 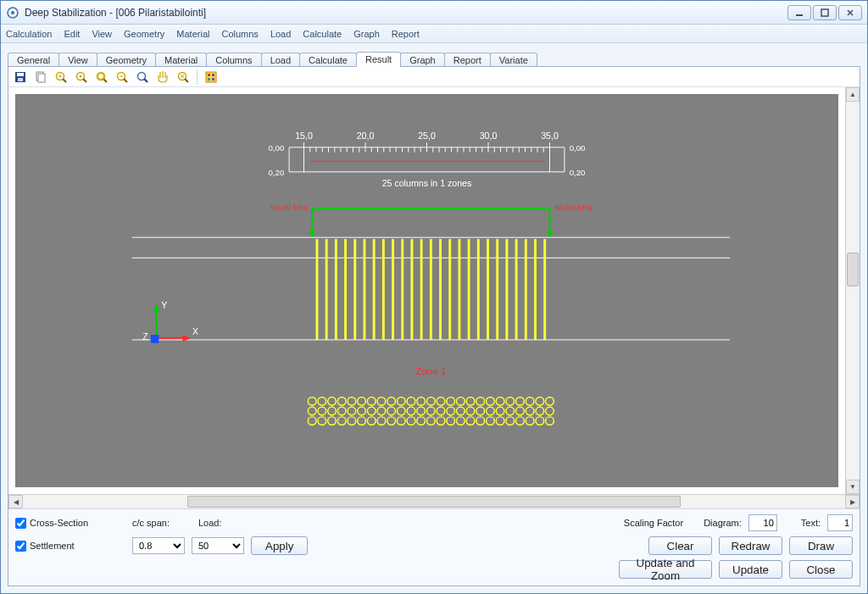 What do you see at coordinates (853, 269) in the screenshot?
I see `vscroll-thumb` at bounding box center [853, 269].